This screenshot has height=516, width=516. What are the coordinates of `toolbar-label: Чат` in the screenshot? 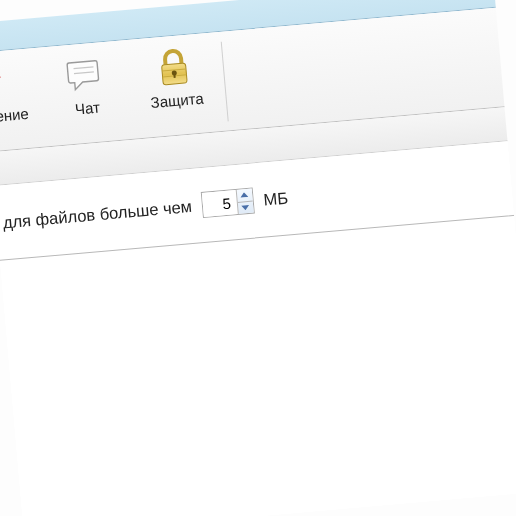 It's located at (87, 108).